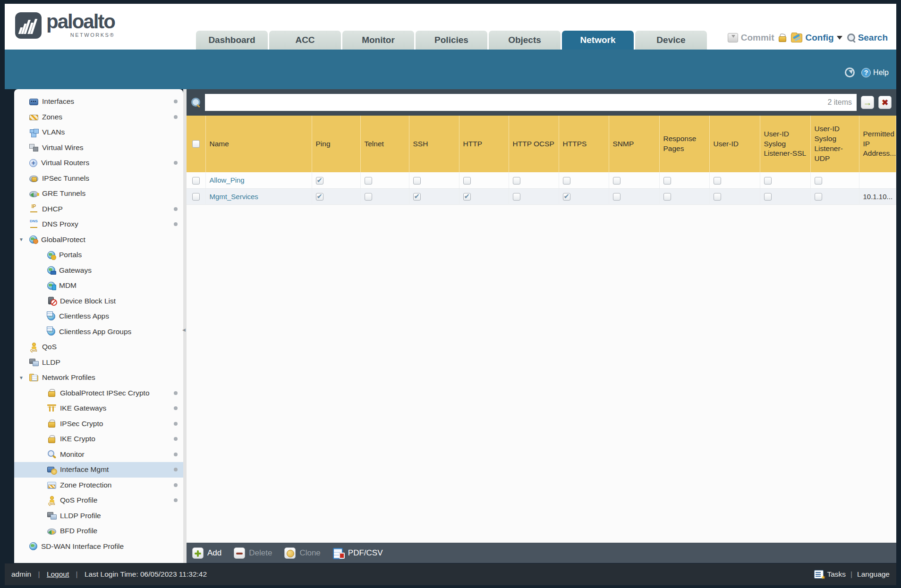 This screenshot has width=901, height=588. Describe the element at coordinates (782, 38) in the screenshot. I see `lock-icon` at that location.